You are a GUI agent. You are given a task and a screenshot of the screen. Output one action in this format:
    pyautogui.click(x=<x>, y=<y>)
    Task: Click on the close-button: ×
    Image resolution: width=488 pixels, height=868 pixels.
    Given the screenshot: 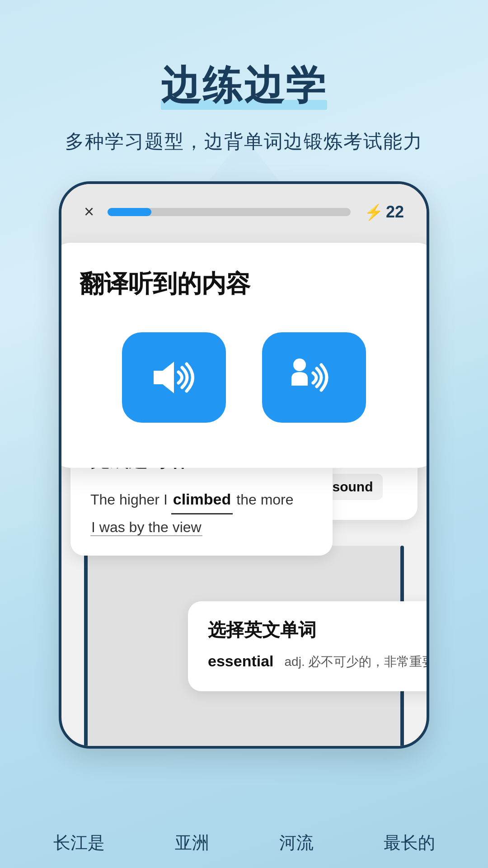 What is the action you would take?
    pyautogui.click(x=89, y=212)
    